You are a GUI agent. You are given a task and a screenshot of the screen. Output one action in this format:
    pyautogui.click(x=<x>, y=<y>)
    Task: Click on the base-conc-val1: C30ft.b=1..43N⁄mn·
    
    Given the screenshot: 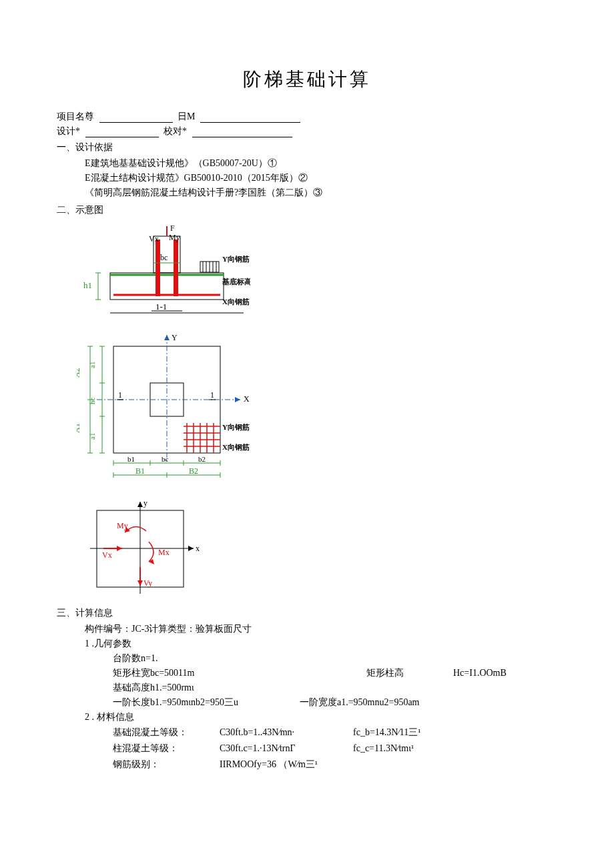 What is the action you would take?
    pyautogui.click(x=286, y=733)
    